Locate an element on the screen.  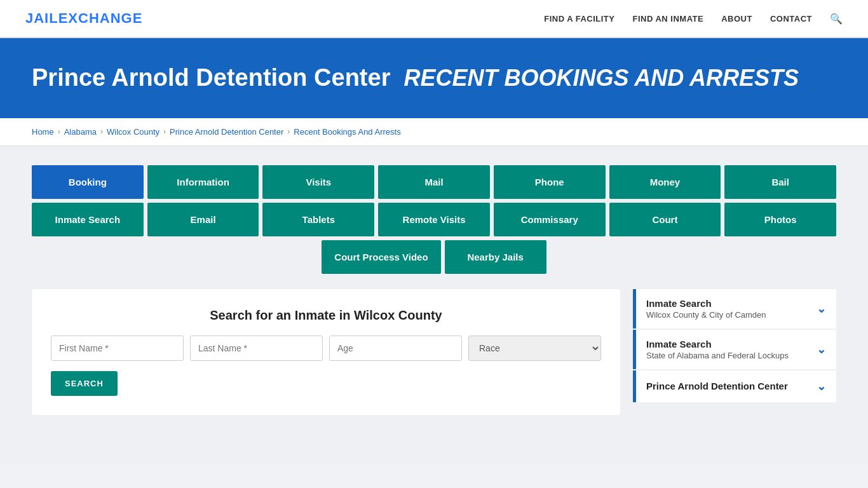
btn-court: Court is located at coordinates (665, 220).